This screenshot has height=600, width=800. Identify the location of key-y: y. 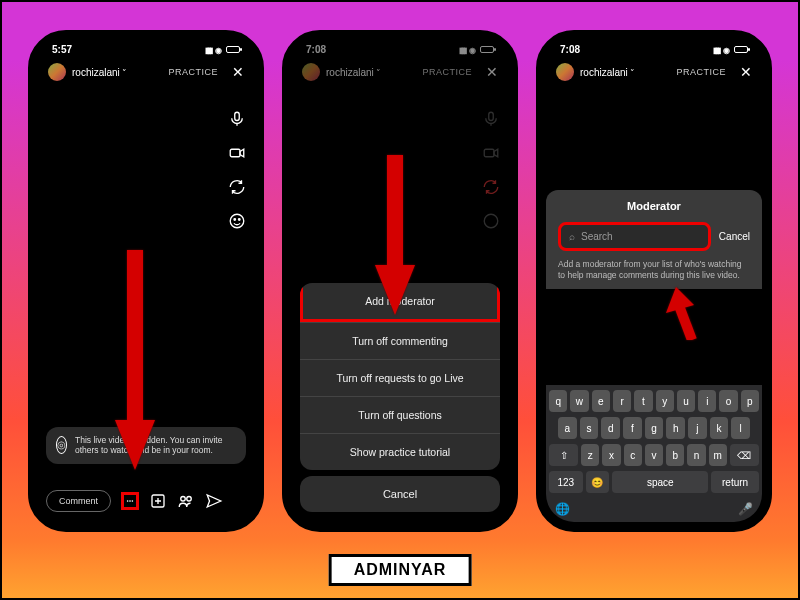
(665, 401).